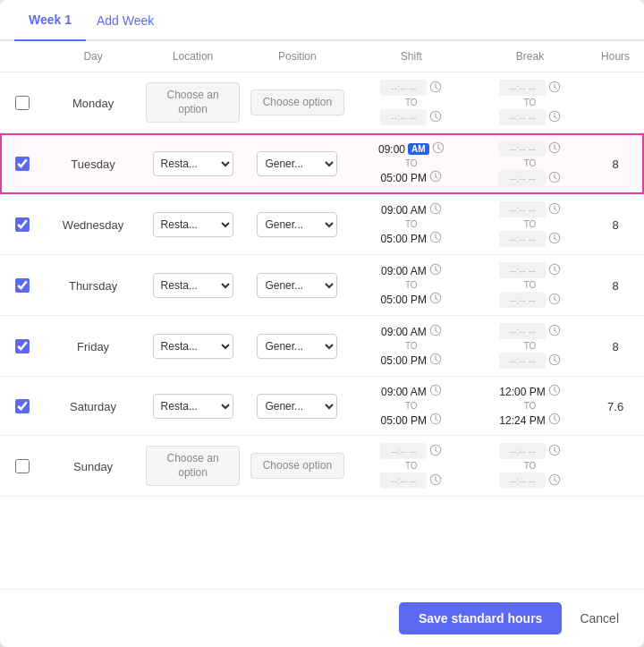 The width and height of the screenshot is (644, 647). Describe the element at coordinates (193, 406) in the screenshot. I see `location-select-saturday: Resta...` at that location.